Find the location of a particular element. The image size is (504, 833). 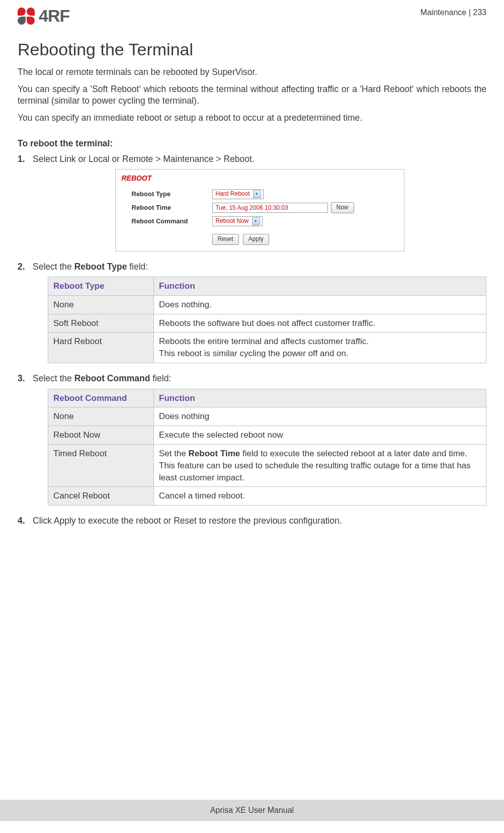

table-row: Soft Reboot Reboots the software but doe… is located at coordinates (268, 323).